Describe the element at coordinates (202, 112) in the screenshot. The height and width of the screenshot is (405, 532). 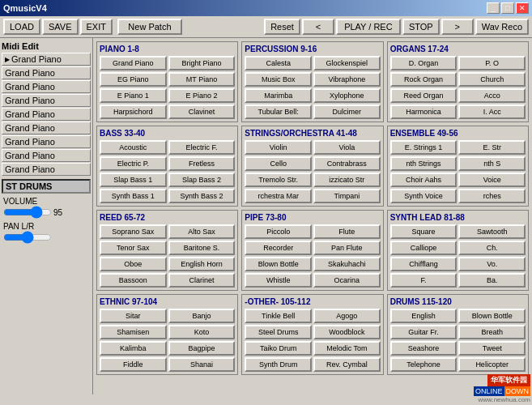
I see `inst-clavinet: Clavinet` at that location.